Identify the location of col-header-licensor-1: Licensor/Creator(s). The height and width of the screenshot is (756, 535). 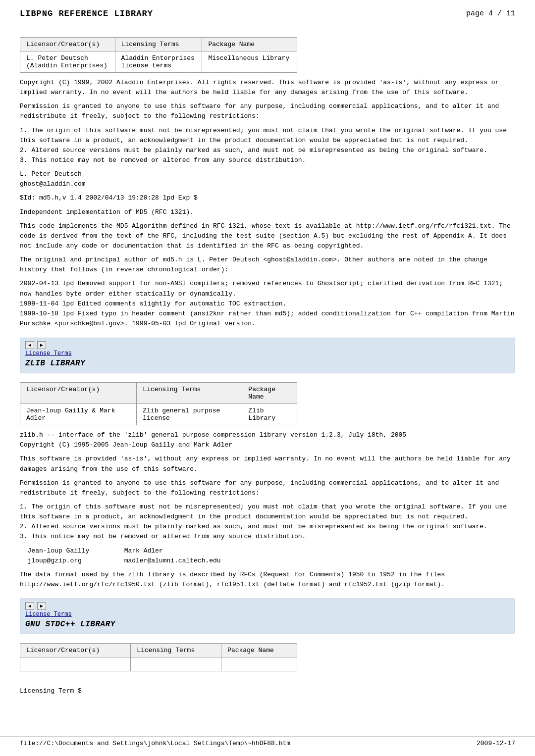
(68, 45).